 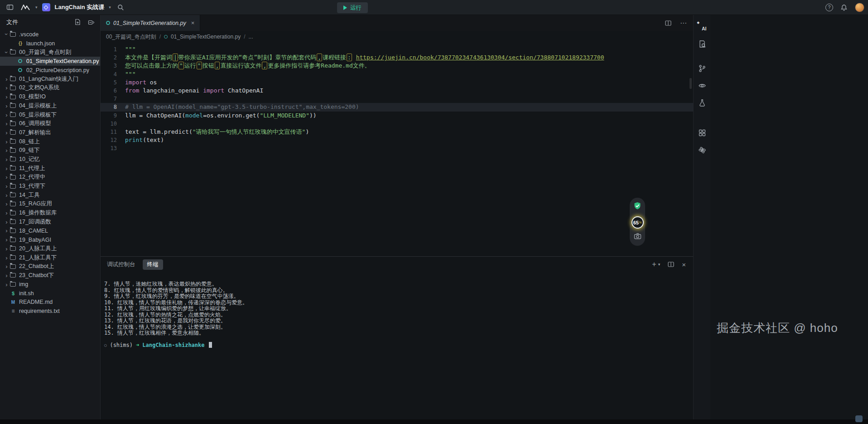 What do you see at coordinates (860, 7) in the screenshot?
I see `user-avatar` at bounding box center [860, 7].